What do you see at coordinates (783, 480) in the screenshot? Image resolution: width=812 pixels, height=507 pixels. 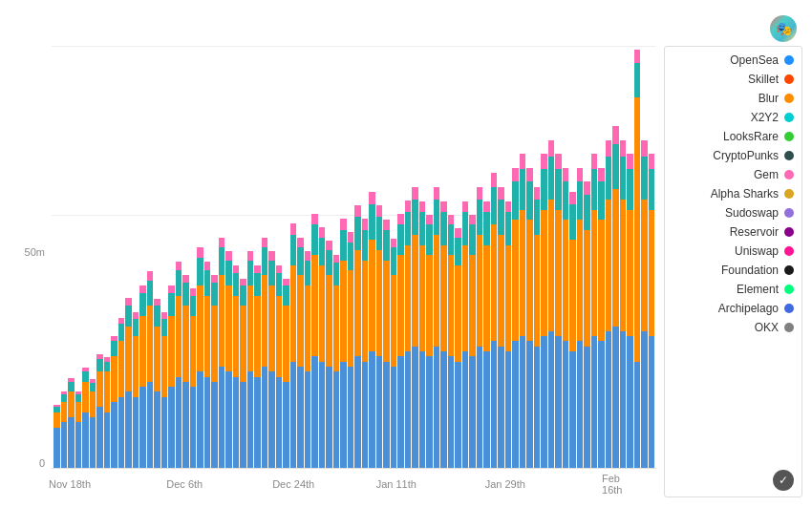 I see `checkmark-button: ✓` at bounding box center [783, 480].